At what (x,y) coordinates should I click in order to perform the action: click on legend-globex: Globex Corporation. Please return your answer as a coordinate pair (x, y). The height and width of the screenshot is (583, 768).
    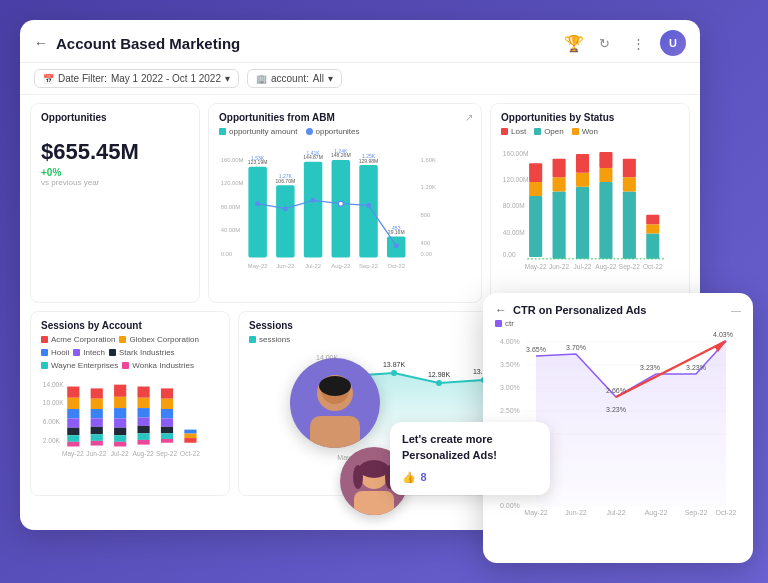
    Looking at the image, I should click on (158, 340).